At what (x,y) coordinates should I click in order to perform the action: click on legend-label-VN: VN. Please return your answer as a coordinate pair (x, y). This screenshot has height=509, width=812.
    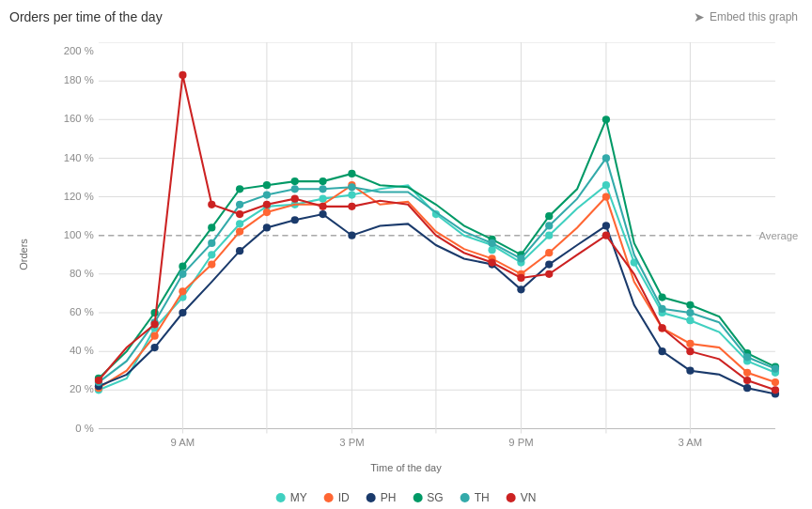
    Looking at the image, I should click on (528, 498).